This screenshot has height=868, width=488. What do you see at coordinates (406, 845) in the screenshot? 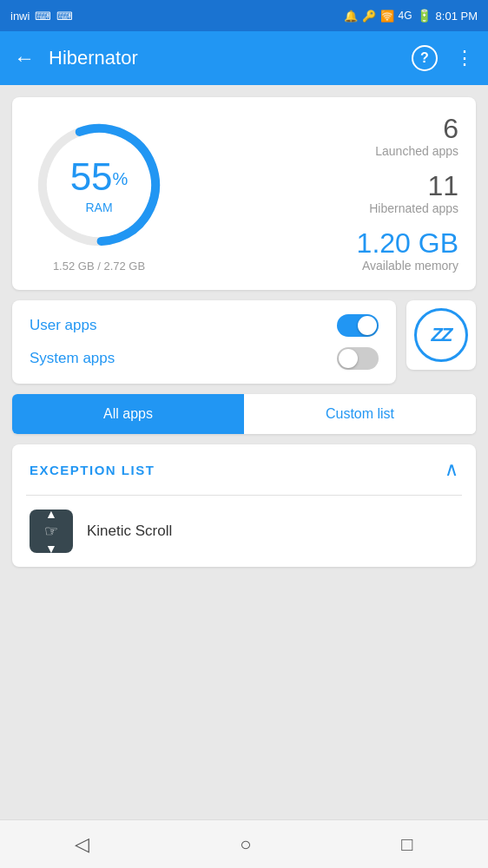
I see `recent-nav-button: □` at bounding box center [406, 845].